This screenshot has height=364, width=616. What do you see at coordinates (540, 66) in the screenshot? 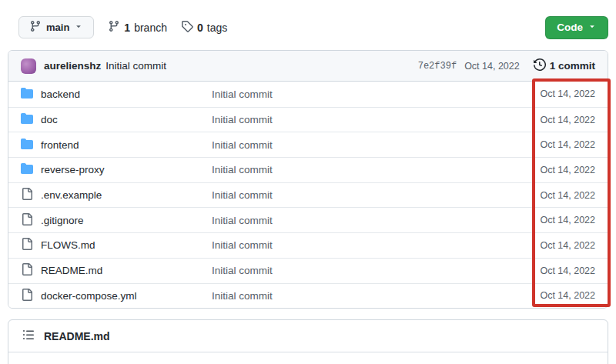
I see `history-icon` at bounding box center [540, 66].